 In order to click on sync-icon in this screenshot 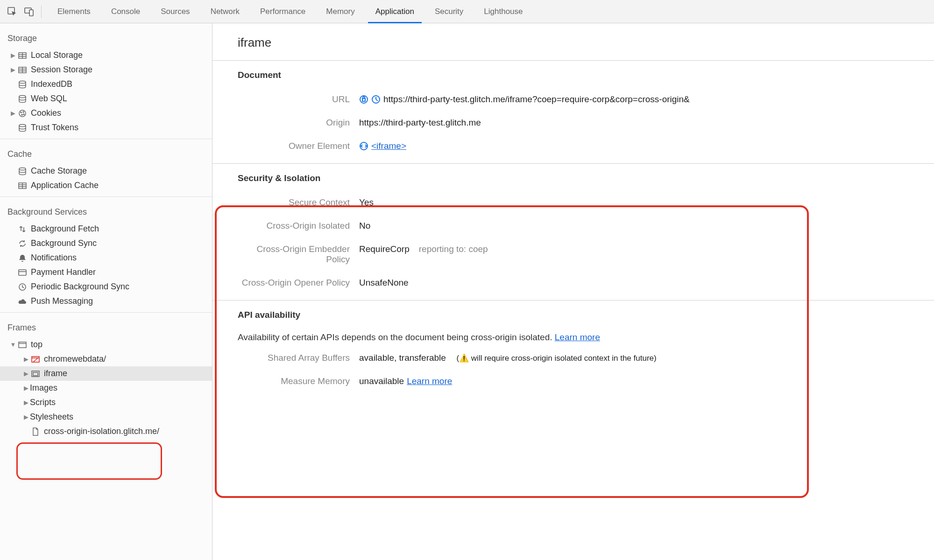, I will do `click(22, 244)`.